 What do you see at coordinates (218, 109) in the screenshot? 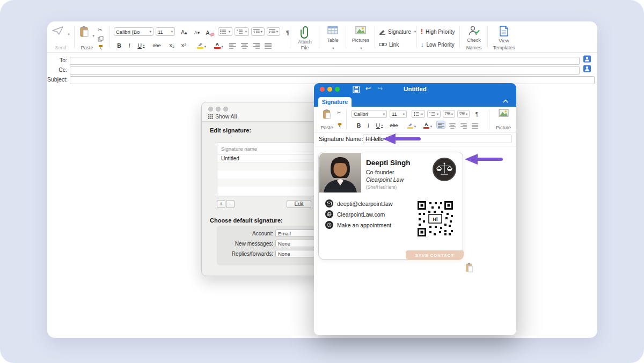
I see `minimize-button` at bounding box center [218, 109].